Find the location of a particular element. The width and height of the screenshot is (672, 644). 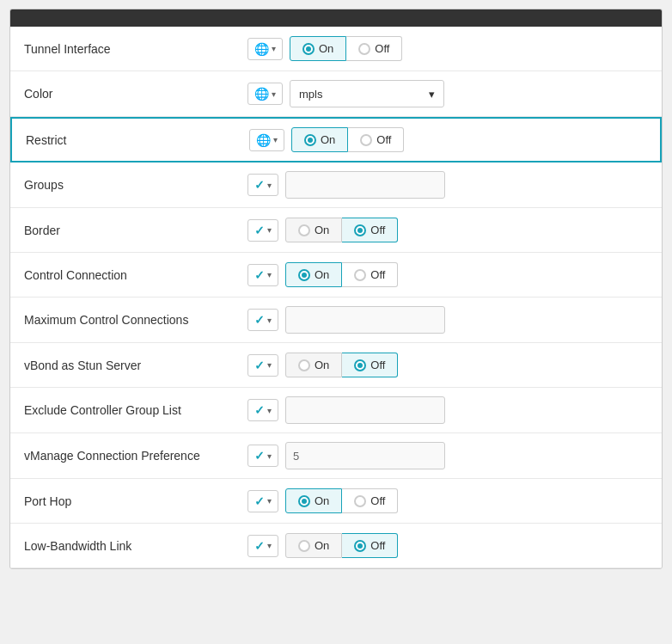

radio-on-tunnel-interface: On is located at coordinates (318, 48).